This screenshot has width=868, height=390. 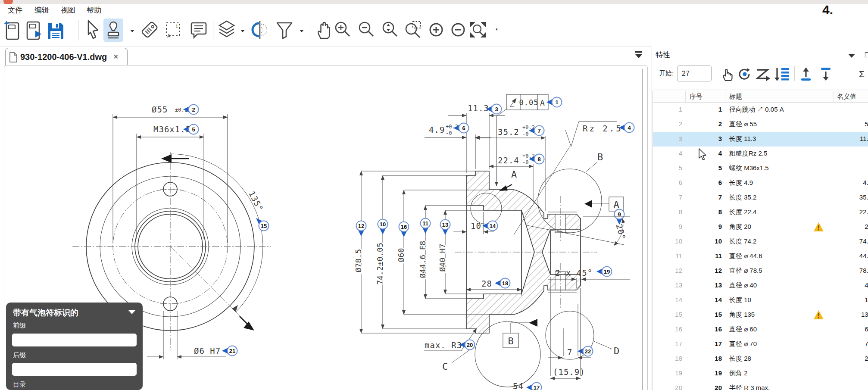 What do you see at coordinates (260, 31) in the screenshot?
I see `mirror-proof-icon` at bounding box center [260, 31].